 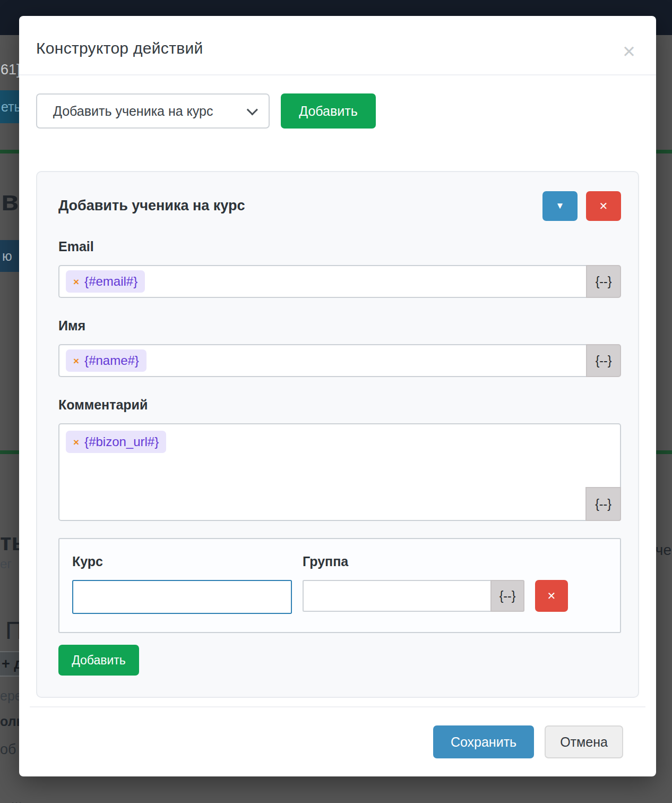 What do you see at coordinates (582, 206) in the screenshot?
I see `action-card-controls: ▼ ✕` at bounding box center [582, 206].